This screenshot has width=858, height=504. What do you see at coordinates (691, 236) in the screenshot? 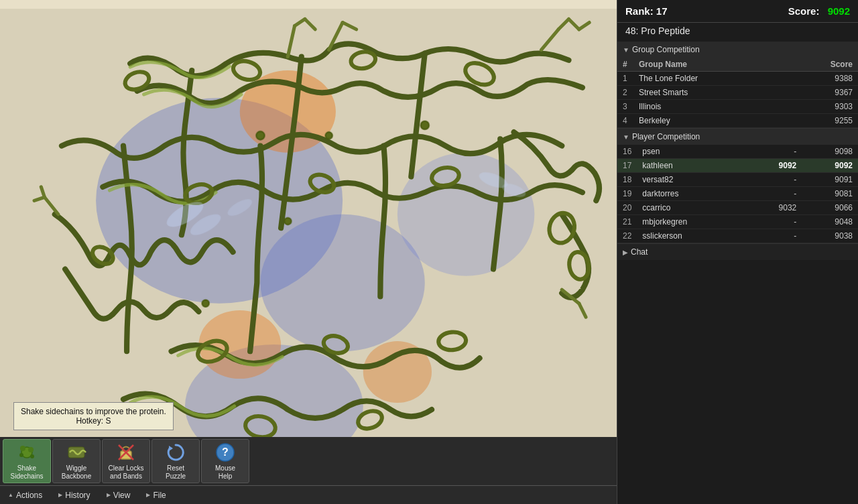
I see `player-name-cell: sslickerson` at bounding box center [691, 236].